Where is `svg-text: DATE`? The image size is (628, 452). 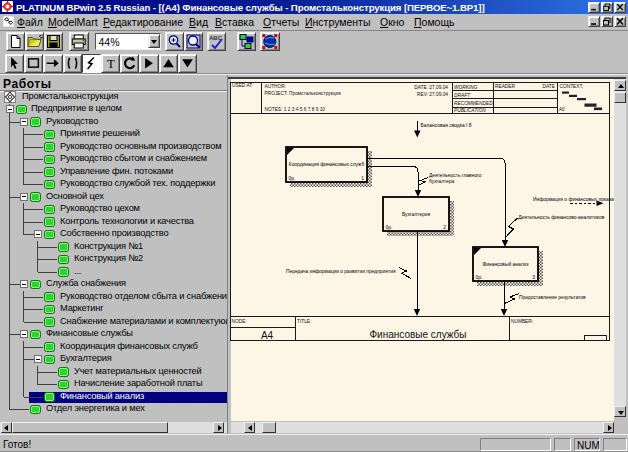 svg-text: DATE is located at coordinates (549, 86).